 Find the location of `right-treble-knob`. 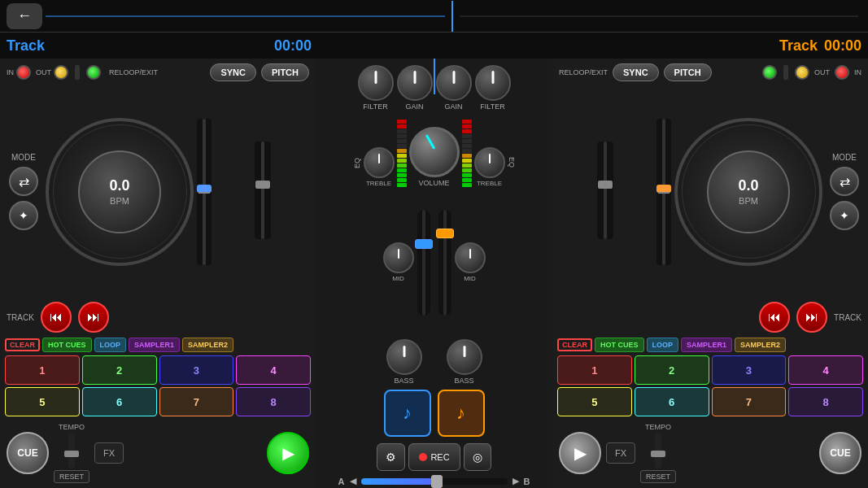

right-treble-knob is located at coordinates (490, 163).